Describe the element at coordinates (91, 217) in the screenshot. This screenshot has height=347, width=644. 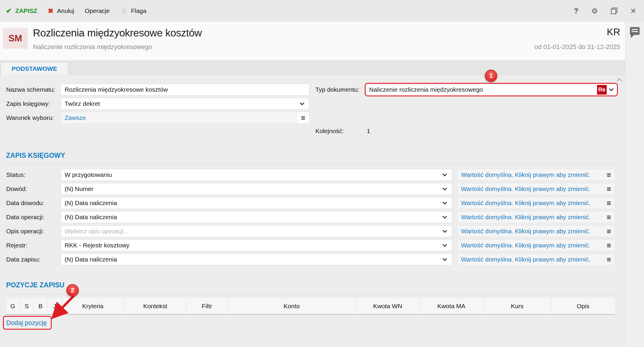
I see `data-operacji-value: (N) Data naliczenia` at that location.